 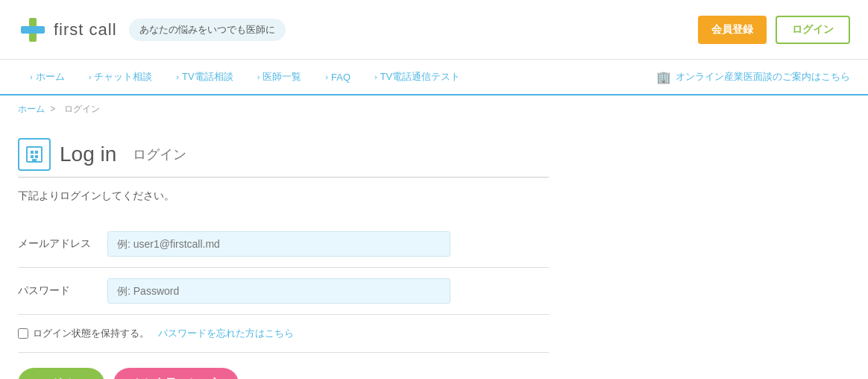 I want to click on email-form-row: メールアドレス, so click(x=283, y=245).